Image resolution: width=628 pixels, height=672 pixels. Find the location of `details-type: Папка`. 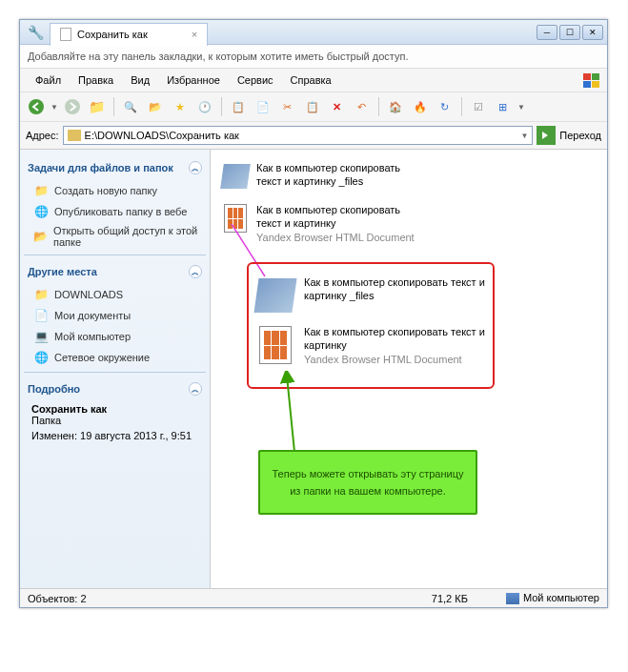

details-type: Папка is located at coordinates (114, 420).